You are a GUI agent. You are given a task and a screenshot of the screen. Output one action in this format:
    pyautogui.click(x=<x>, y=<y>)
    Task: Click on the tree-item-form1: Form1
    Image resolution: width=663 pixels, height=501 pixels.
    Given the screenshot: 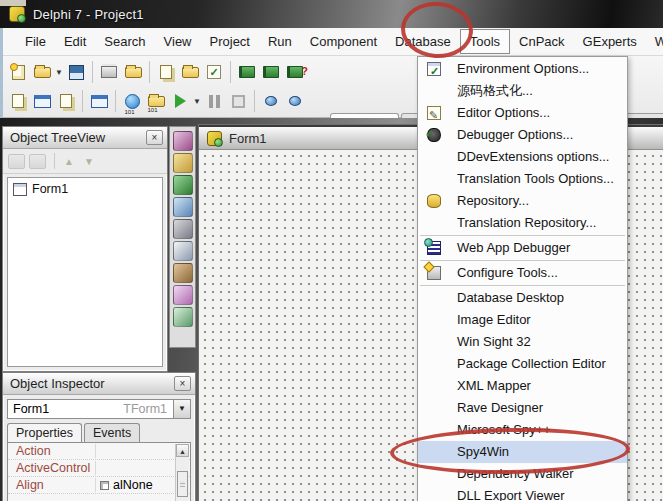 What is the action you would take?
    pyautogui.click(x=85, y=189)
    